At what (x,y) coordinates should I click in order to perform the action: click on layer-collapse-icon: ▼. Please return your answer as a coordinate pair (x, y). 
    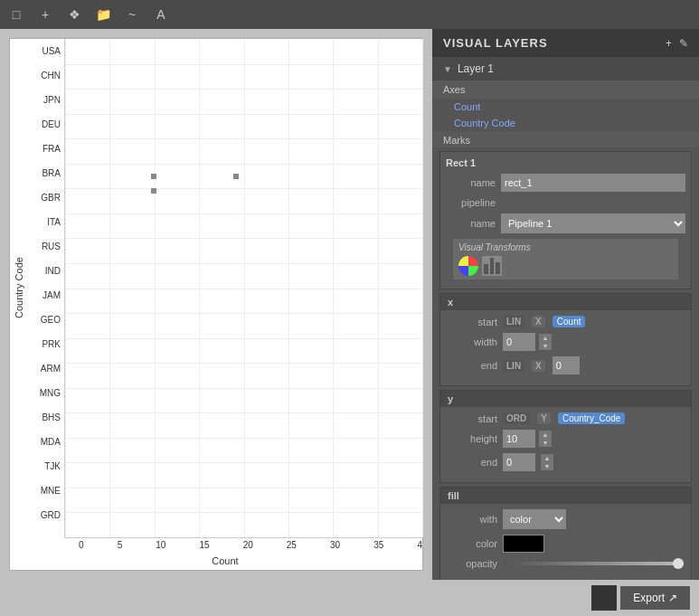
    Looking at the image, I should click on (448, 69).